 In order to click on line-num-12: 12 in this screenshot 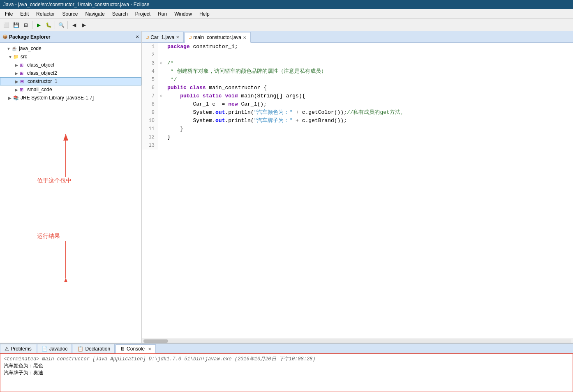, I will do `click(150, 137)`.